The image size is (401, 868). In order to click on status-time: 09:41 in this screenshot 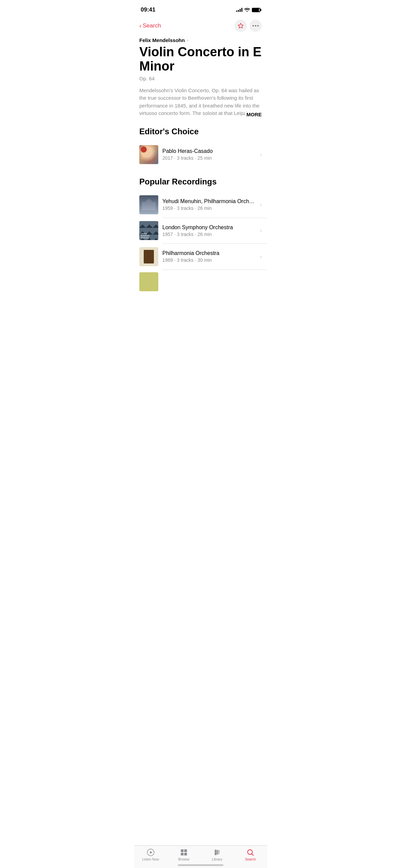, I will do `click(148, 10)`.